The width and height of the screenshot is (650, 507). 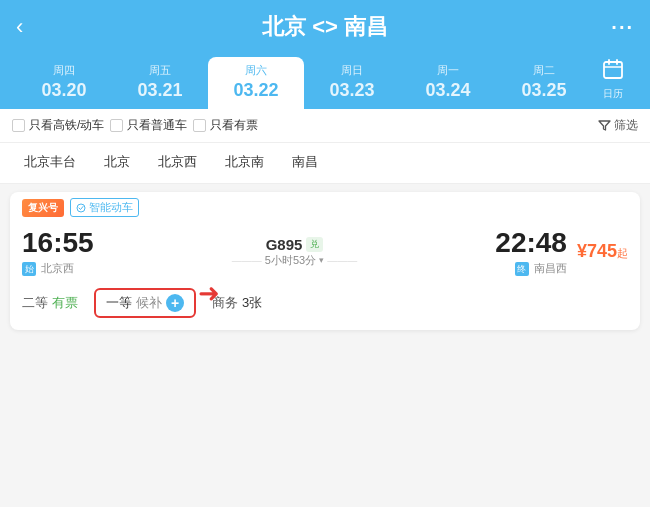 I want to click on filter-normal-label: 只看普通车, so click(x=157, y=126).